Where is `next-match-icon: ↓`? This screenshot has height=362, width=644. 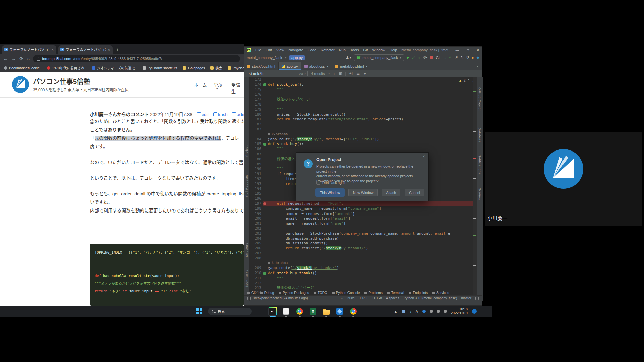
next-match-icon: ↓ is located at coordinates (334, 74).